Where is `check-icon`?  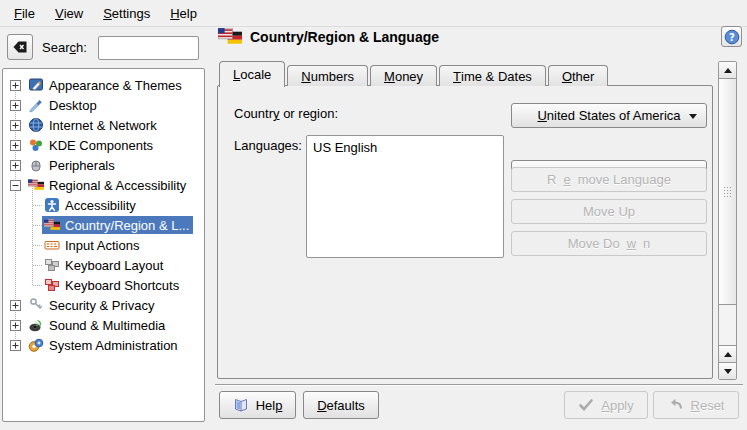
check-icon is located at coordinates (586, 405).